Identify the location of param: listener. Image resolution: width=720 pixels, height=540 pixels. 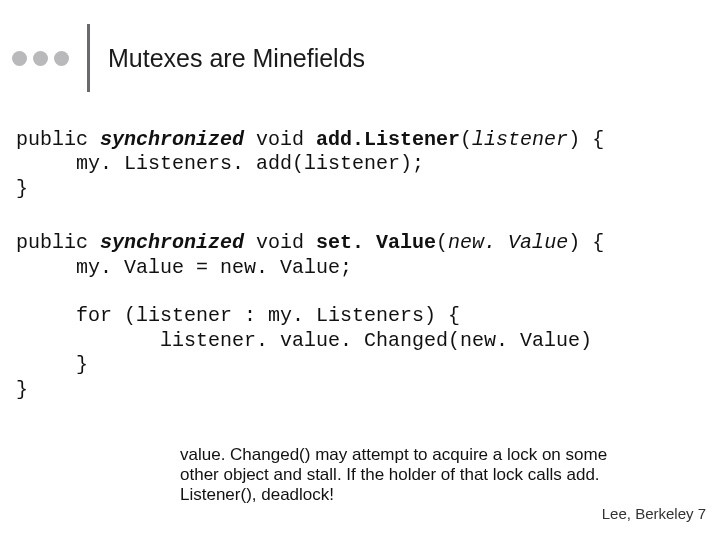
(520, 140).